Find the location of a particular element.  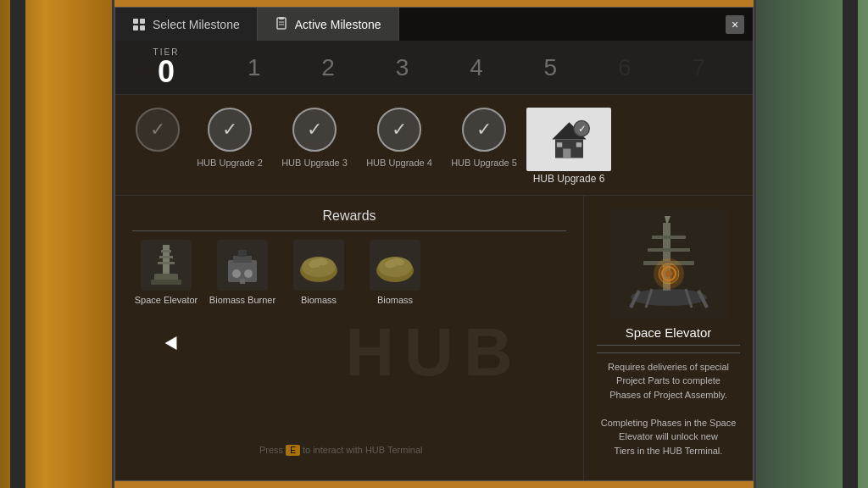

reward-label-elevator: Space Elevator is located at coordinates (166, 300).